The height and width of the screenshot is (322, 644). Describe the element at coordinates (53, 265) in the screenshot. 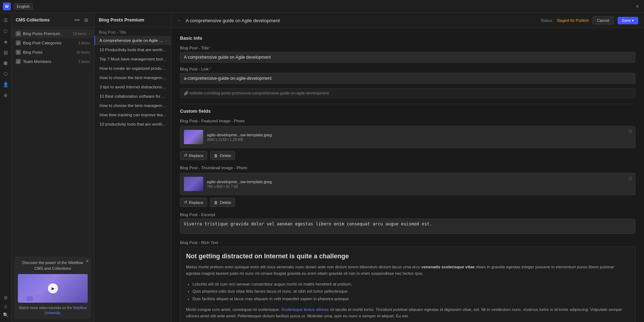

I see `tutorial-title: Discover the power of the Webflow CMS an…` at that location.